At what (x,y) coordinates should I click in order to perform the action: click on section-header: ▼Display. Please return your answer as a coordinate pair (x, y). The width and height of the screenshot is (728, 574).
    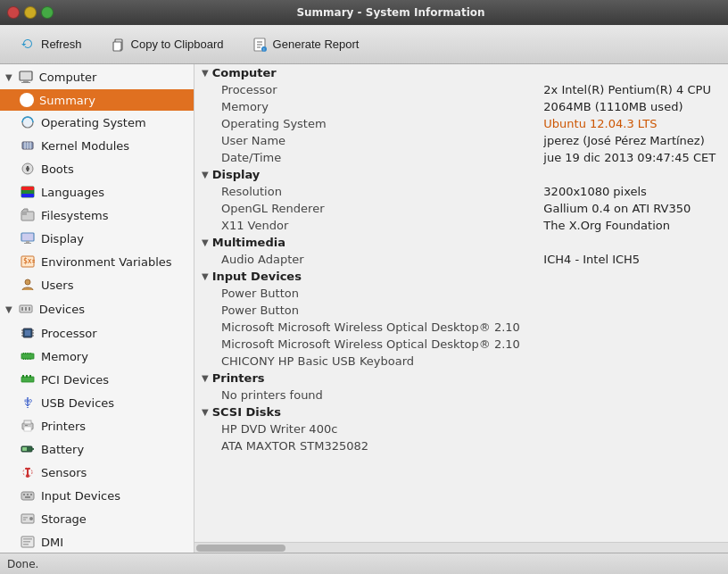
    Looking at the image, I should click on (461, 175).